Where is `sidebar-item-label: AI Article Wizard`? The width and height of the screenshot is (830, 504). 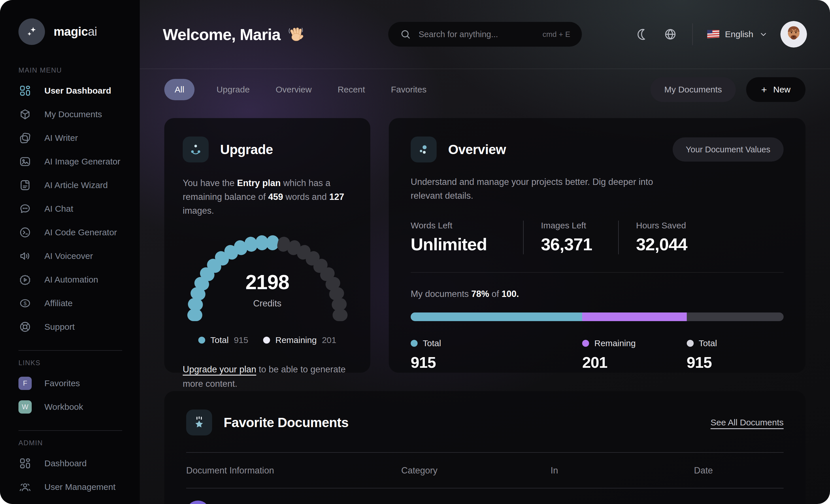
sidebar-item-label: AI Article Wizard is located at coordinates (76, 185).